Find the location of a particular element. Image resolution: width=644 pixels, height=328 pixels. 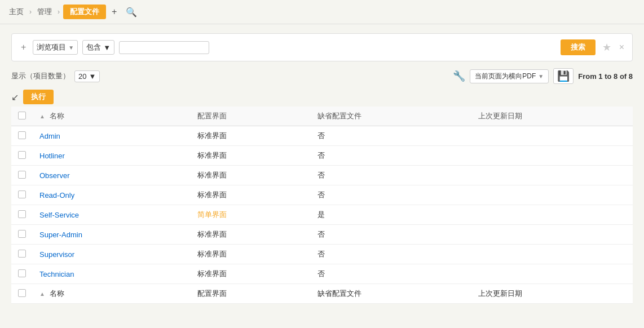

filter-condition-arrow: ▼ is located at coordinates (107, 47).